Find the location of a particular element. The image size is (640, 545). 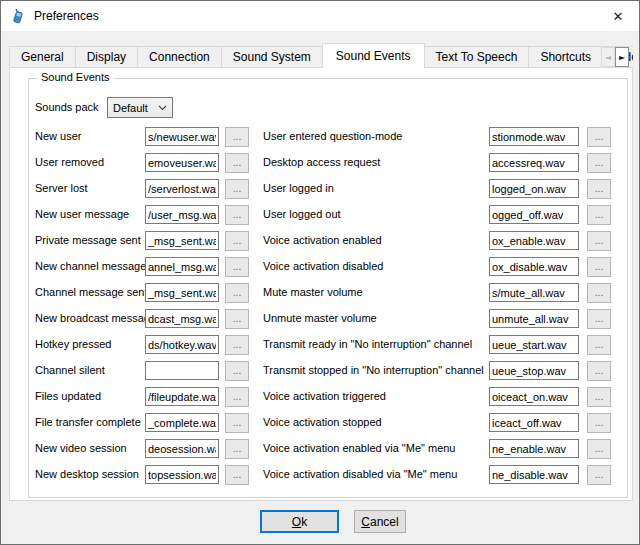

event-label: Private message sent is located at coordinates (88, 240).